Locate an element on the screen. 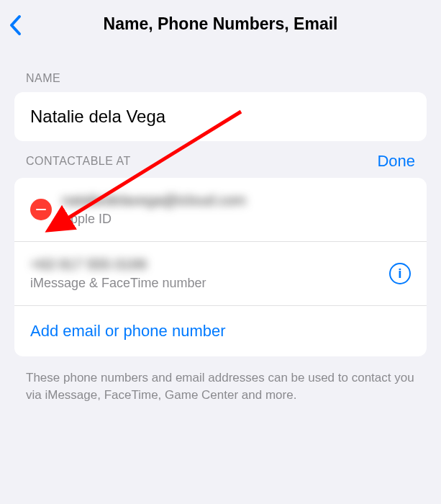 The height and width of the screenshot is (504, 441). name-value: Natalie dela Vega is located at coordinates (220, 117).